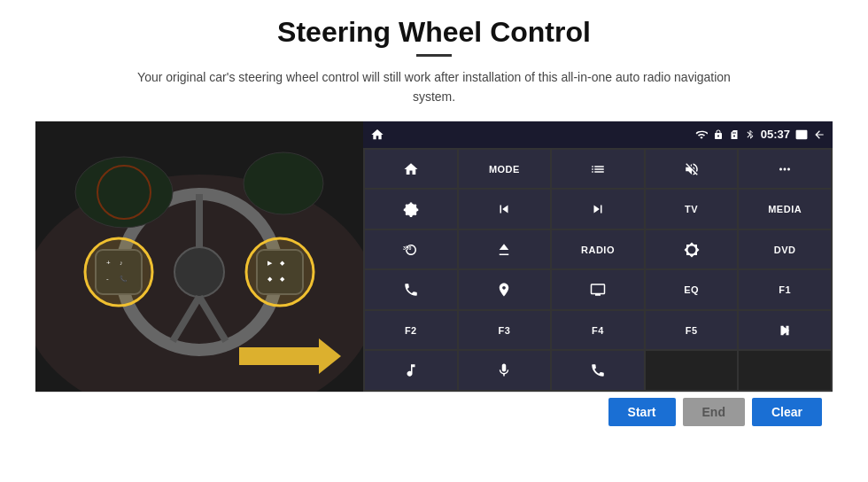 This screenshot has height=482, width=868. Describe the element at coordinates (411, 209) in the screenshot. I see `settings-btn` at that location.